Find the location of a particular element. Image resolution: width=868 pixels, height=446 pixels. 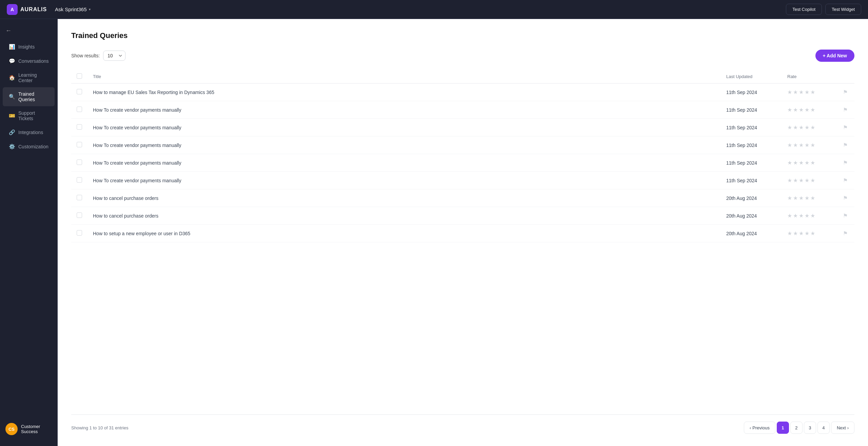

pagination-controls: ‹ Previous 1 2 3 4 Next › is located at coordinates (799, 428).